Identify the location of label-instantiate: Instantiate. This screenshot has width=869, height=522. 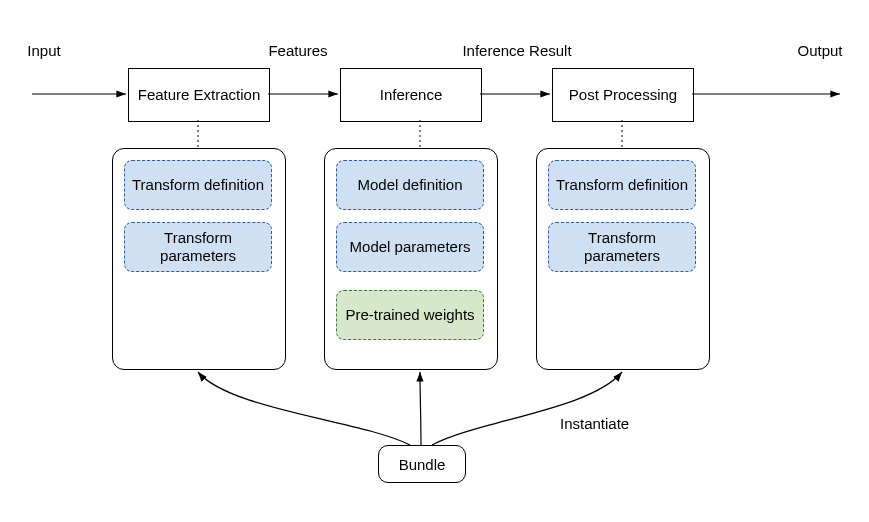
(605, 424).